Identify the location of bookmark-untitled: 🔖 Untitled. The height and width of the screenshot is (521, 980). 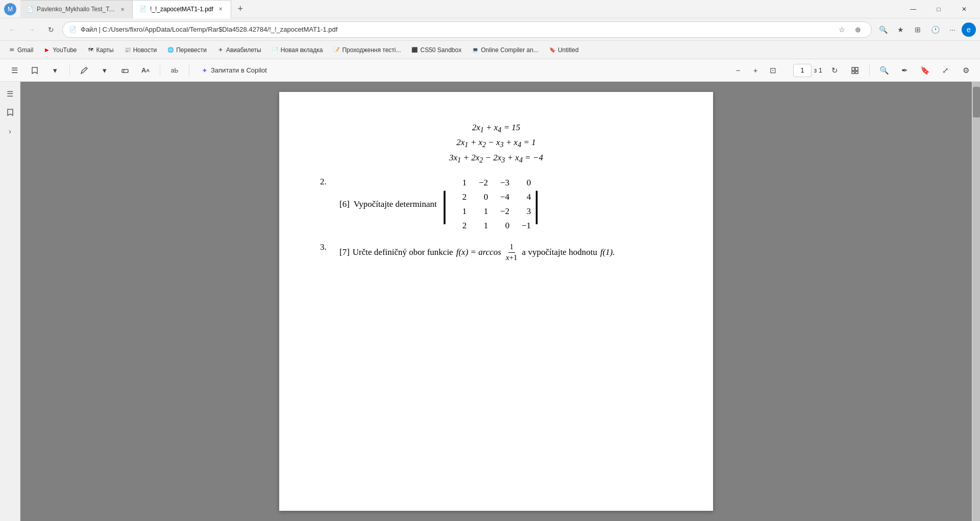
(564, 50).